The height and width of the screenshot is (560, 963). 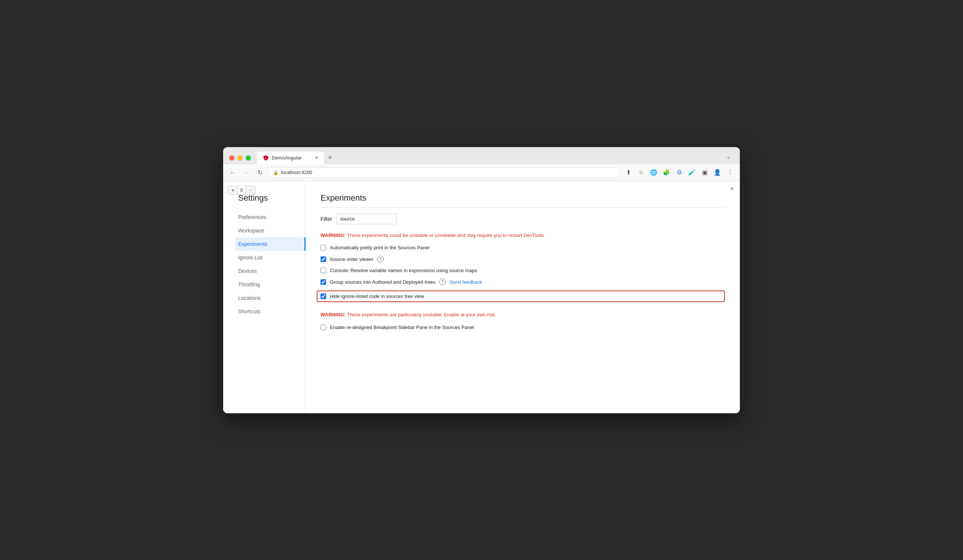 I want to click on browser-toolbar: ← → ↻ 🔒 localhost:4200 ⬆ ☆ 🌐 🧩 ⚙ 🧪 ▣ 👤 ⋮, so click(x=481, y=173).